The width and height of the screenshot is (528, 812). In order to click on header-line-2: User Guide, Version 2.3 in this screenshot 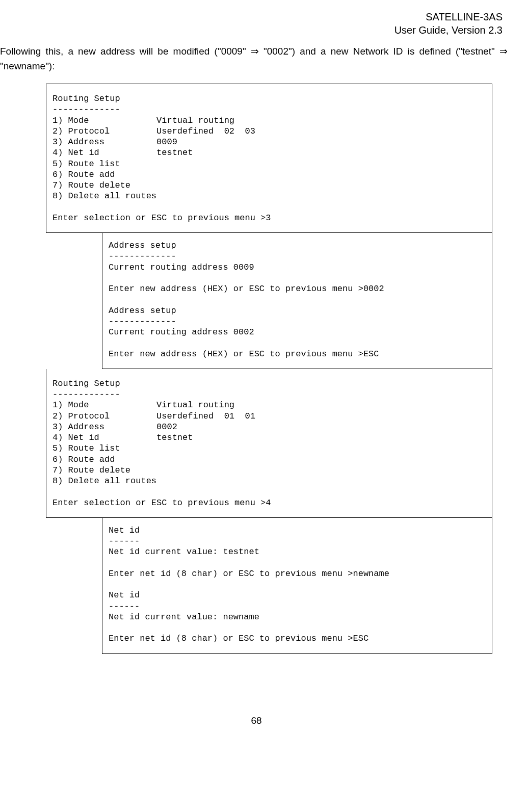, I will do `click(251, 30)`.